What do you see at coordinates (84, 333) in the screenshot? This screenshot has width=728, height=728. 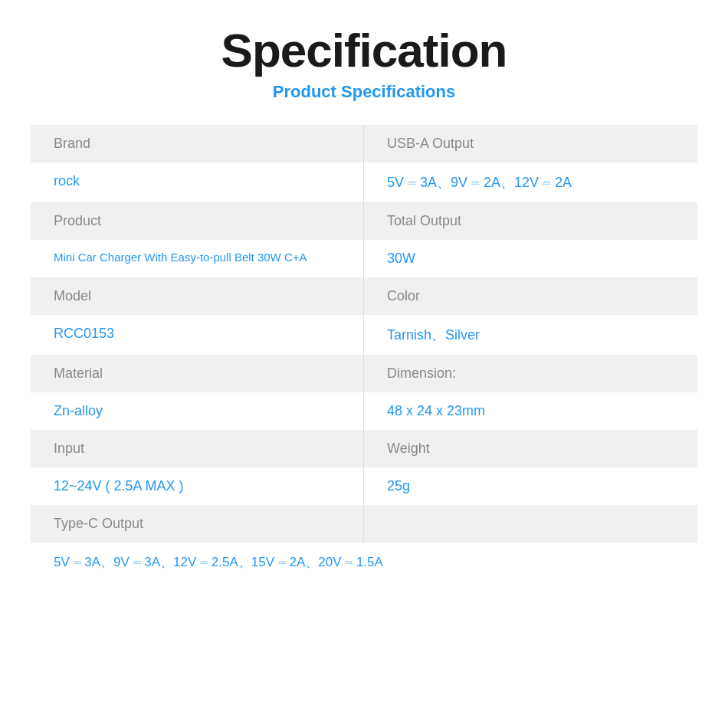 I see `spec-value-blue: RCC0153` at bounding box center [84, 333].